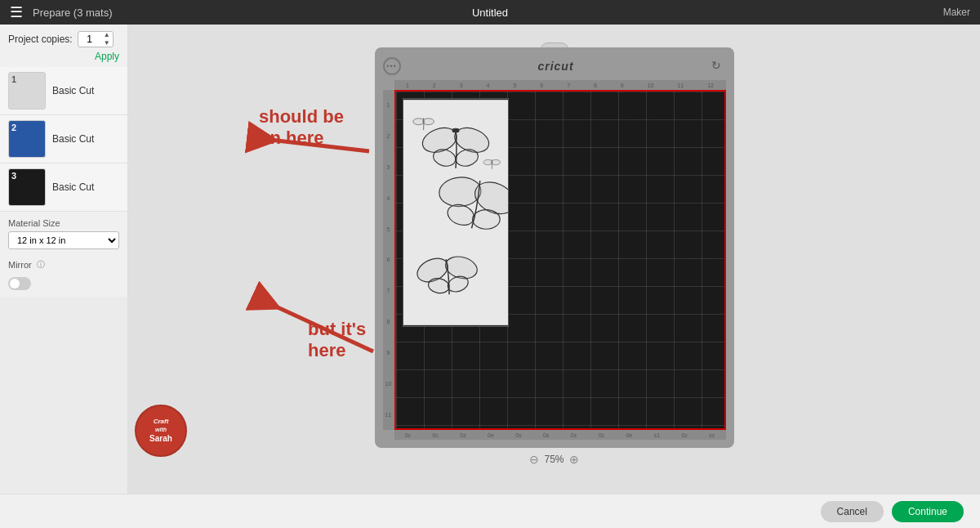 This screenshot has height=528, width=980. I want to click on mat-header: ••• cricut ↻, so click(555, 66).